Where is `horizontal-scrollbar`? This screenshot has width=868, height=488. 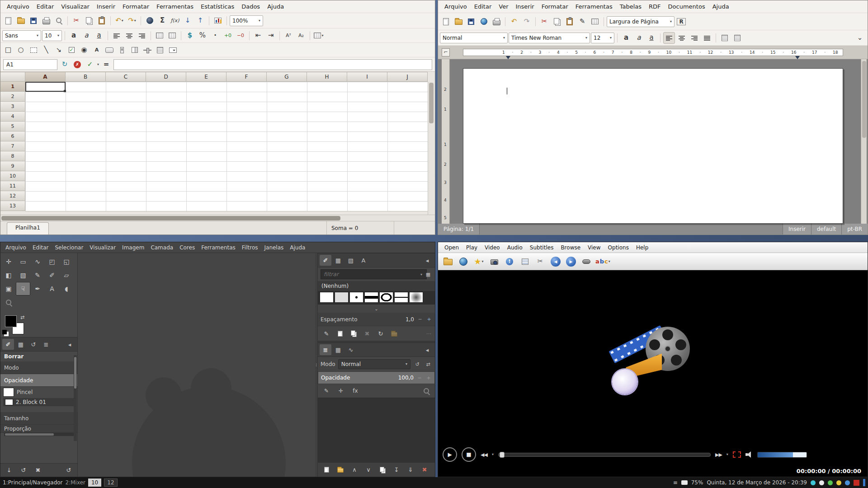
horizontal-scrollbar is located at coordinates (218, 218).